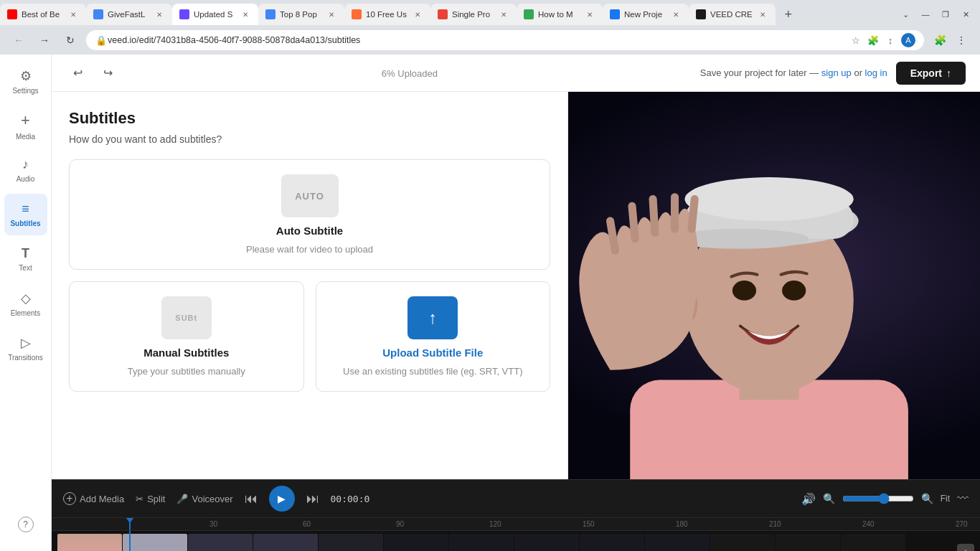 This screenshot has width=980, height=551. I want to click on tab-veed: VEED CRE ✕, so click(732, 14).